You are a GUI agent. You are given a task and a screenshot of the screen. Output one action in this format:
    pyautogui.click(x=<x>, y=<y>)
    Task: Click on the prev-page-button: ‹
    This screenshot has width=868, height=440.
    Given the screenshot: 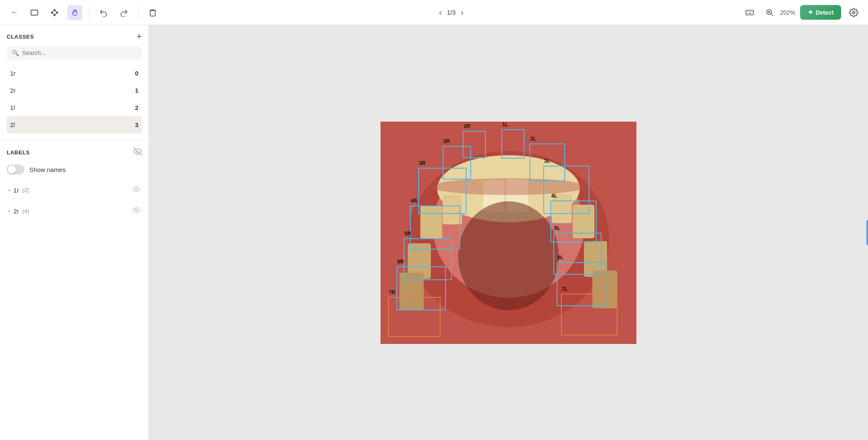 What is the action you would take?
    pyautogui.click(x=441, y=13)
    